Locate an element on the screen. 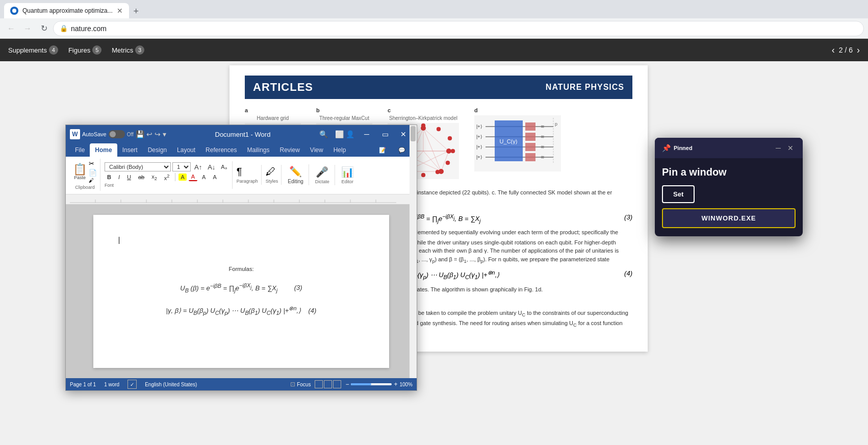  word-tabs: File Home Insert Design Layout Reference… is located at coordinates (241, 150).